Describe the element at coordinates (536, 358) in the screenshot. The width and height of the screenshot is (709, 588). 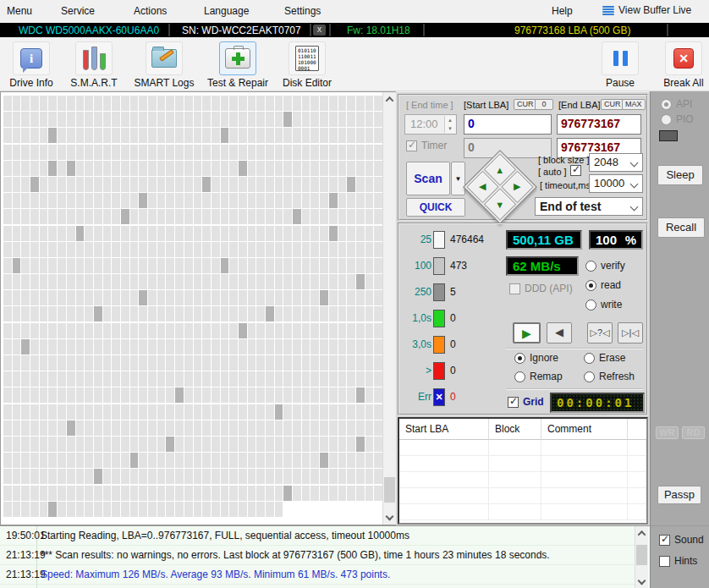
I see `ignore-radio: Ignore` at that location.